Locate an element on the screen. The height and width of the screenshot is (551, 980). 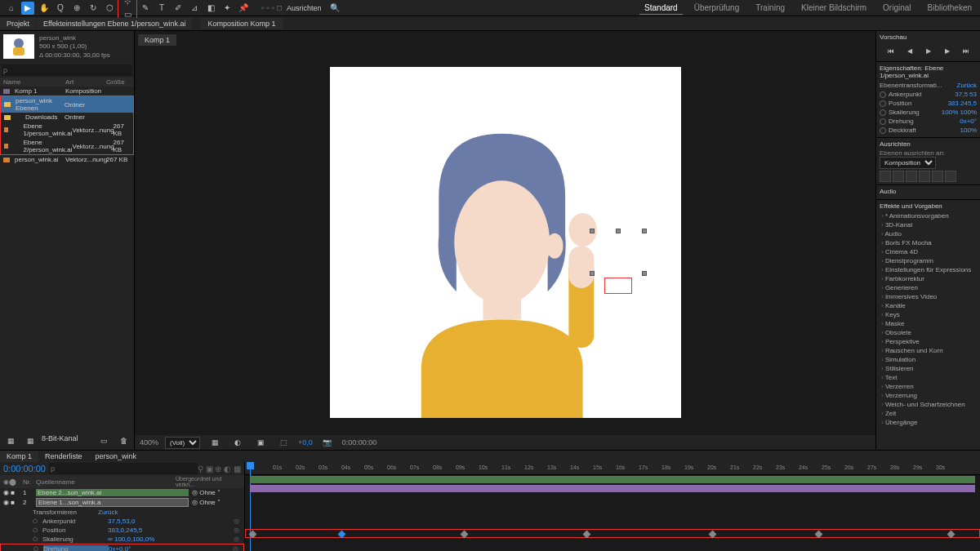
camera-tool: ⬡ is located at coordinates (109, 8).